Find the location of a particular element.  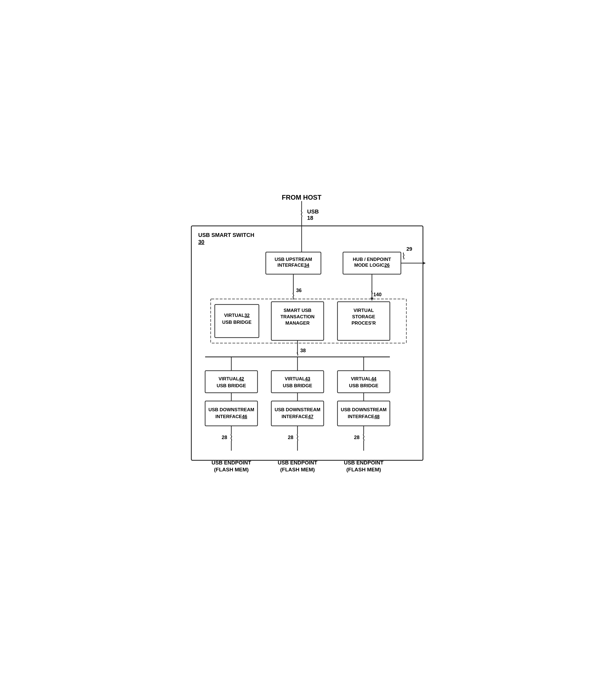

virtual-storage-line2: STORAGE is located at coordinates (363, 317).